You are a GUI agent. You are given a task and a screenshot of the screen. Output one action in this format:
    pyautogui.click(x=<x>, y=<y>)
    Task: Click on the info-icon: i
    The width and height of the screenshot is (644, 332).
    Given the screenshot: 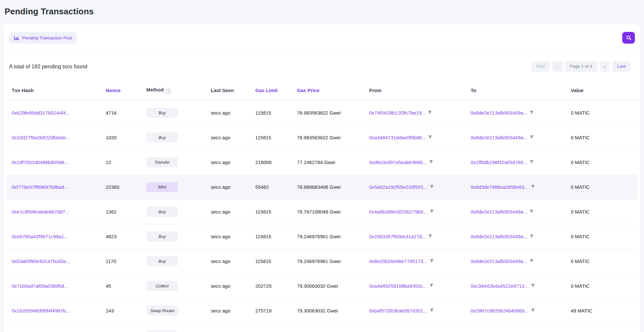 What is the action you would take?
    pyautogui.click(x=168, y=91)
    